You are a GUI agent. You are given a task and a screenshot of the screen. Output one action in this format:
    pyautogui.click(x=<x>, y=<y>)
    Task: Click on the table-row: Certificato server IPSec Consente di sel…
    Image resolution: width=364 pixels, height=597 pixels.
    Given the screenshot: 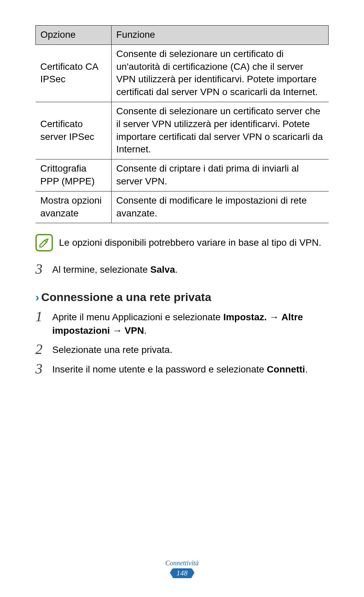 What is the action you would take?
    pyautogui.click(x=182, y=130)
    